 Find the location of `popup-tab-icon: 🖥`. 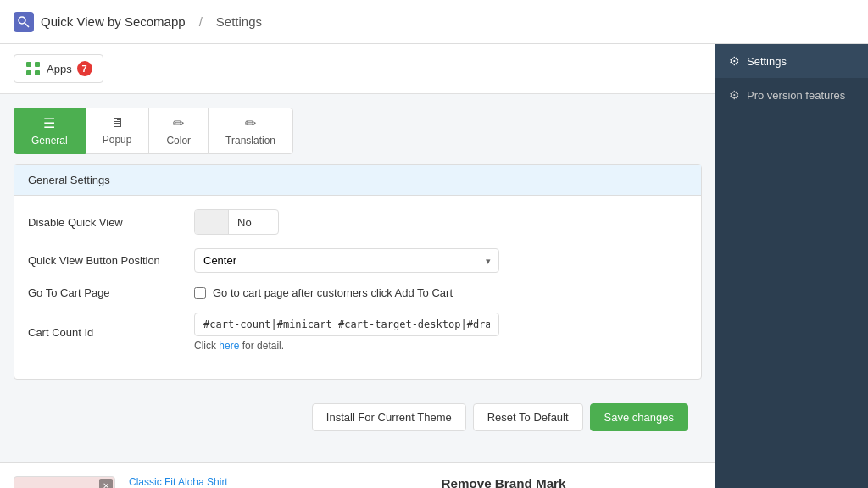

popup-tab-icon: 🖥 is located at coordinates (117, 123).